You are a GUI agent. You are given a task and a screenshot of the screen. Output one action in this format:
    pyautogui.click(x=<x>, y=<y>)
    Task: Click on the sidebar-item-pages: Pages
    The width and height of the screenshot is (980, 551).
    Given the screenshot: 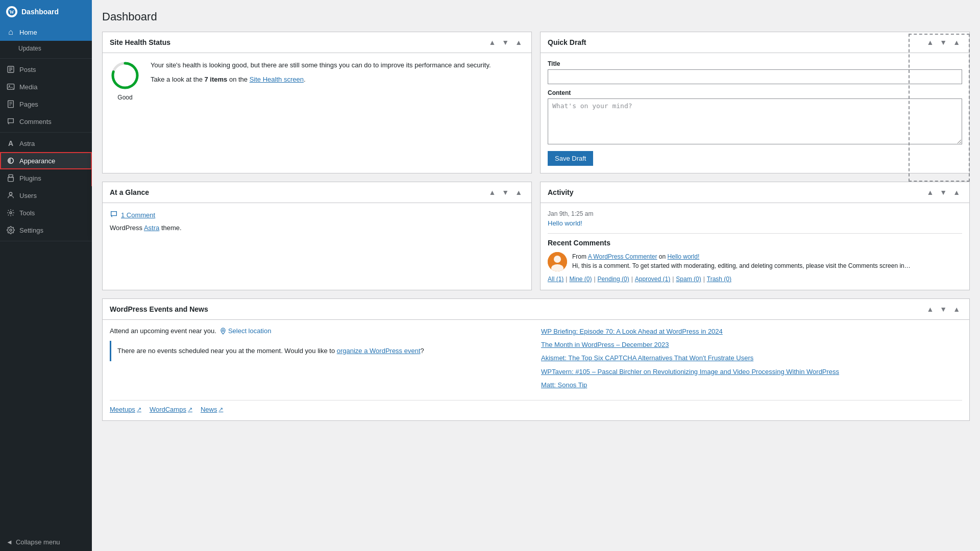 What is the action you would take?
    pyautogui.click(x=46, y=104)
    